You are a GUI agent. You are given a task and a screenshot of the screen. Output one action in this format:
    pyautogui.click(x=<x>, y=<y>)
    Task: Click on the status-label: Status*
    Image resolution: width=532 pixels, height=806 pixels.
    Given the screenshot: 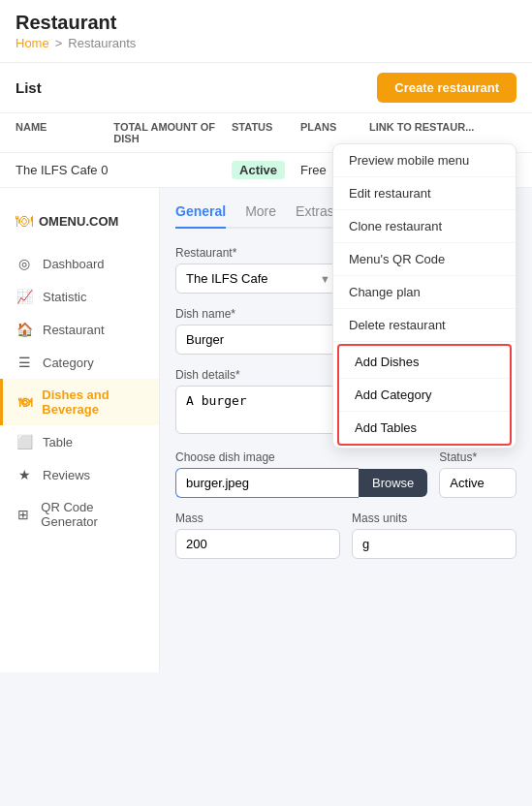 What is the action you would take?
    pyautogui.click(x=478, y=457)
    